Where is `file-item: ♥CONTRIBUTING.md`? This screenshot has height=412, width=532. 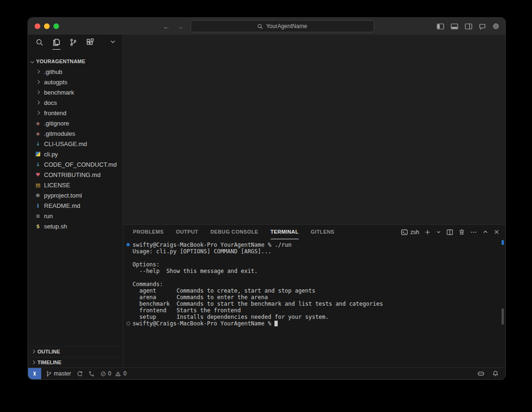 file-item: ♥CONTRIBUTING.md is located at coordinates (75, 175).